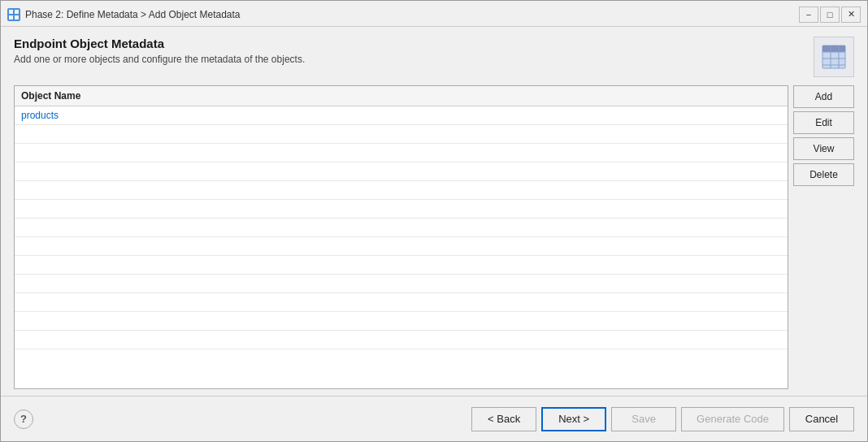 The image size is (868, 442). I want to click on minimize-button: −, so click(809, 15).